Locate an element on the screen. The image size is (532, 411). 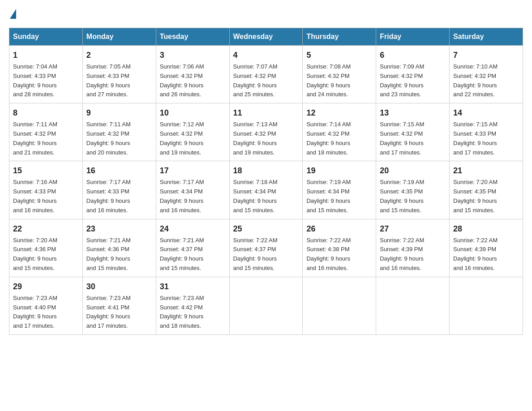
weekday-header-thursday: Thursday is located at coordinates (339, 37).